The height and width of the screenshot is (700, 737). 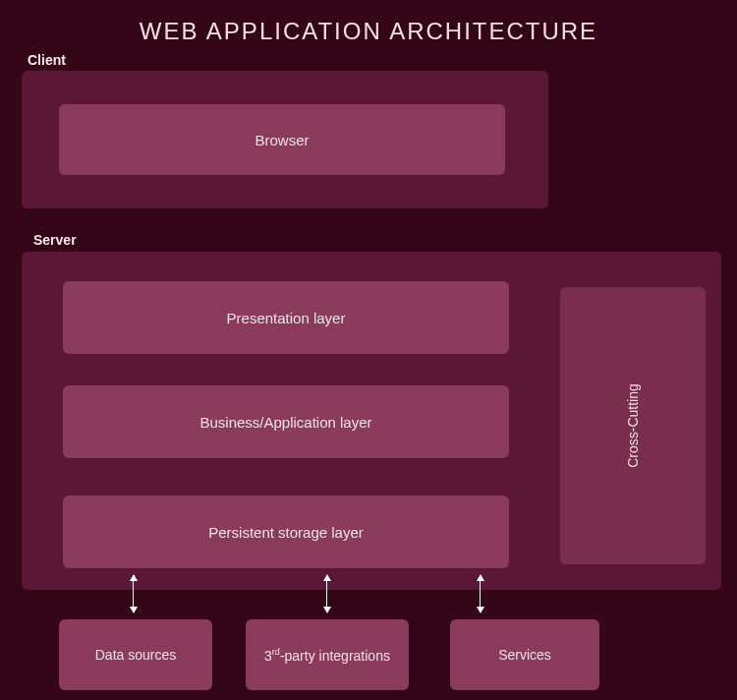 What do you see at coordinates (286, 422) in the screenshot?
I see `business-layer: Business/Application layer` at bounding box center [286, 422].